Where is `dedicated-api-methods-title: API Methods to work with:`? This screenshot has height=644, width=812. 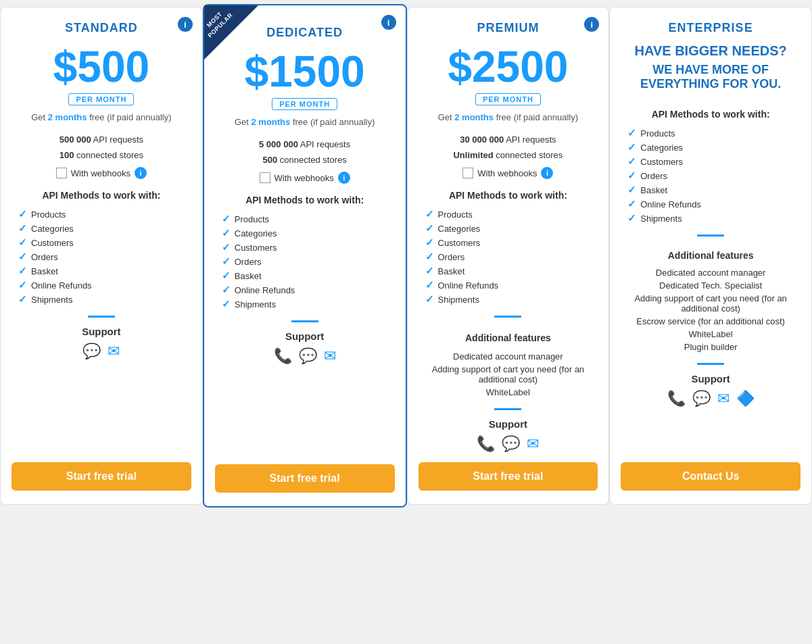
dedicated-api-methods-title: API Methods to work with: is located at coordinates (305, 200).